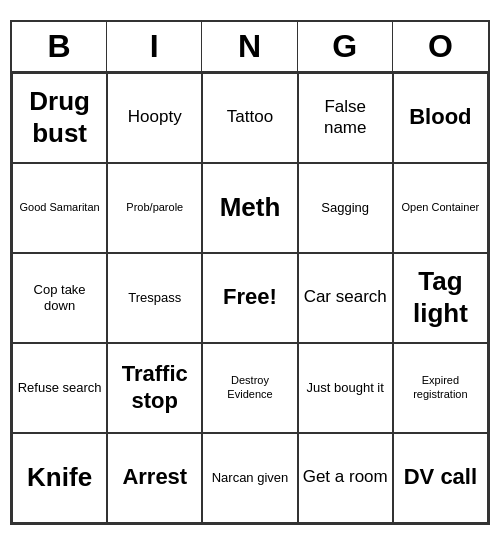 The width and height of the screenshot is (500, 544). Describe the element at coordinates (440, 297) in the screenshot. I see `cell-text: Tag light` at that location.